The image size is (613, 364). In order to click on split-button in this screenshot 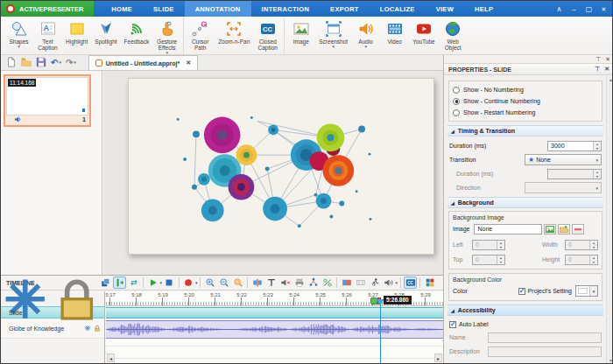, I will do `click(257, 283)`.